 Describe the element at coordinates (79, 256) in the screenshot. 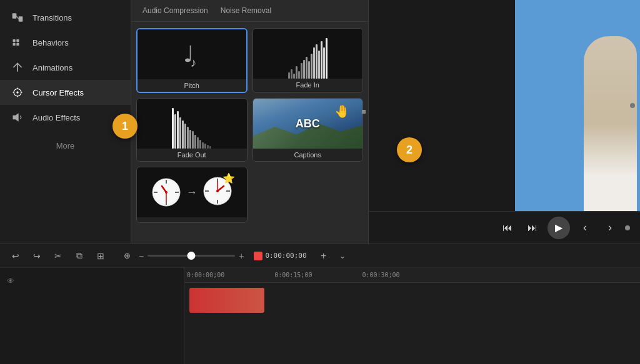

I see `copy-button: ⧉` at that location.